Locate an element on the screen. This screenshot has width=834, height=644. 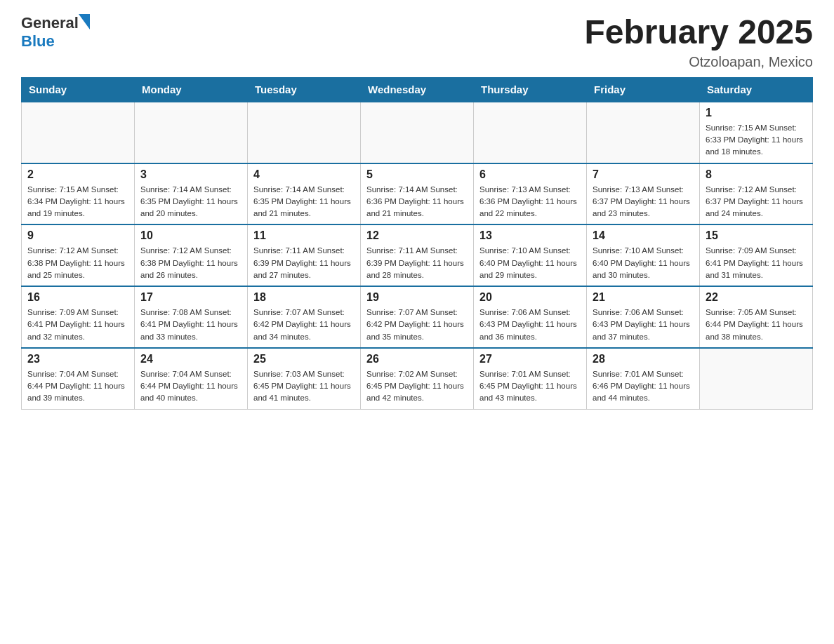
day-info: Sunrise: 7:13 AM Sunset: 6:36 PM Dayligh… is located at coordinates (530, 202).